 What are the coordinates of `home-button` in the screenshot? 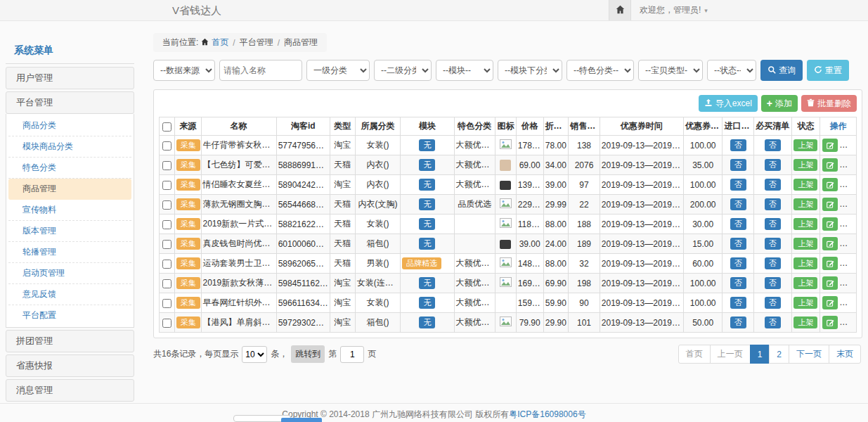 It's located at (620, 10).